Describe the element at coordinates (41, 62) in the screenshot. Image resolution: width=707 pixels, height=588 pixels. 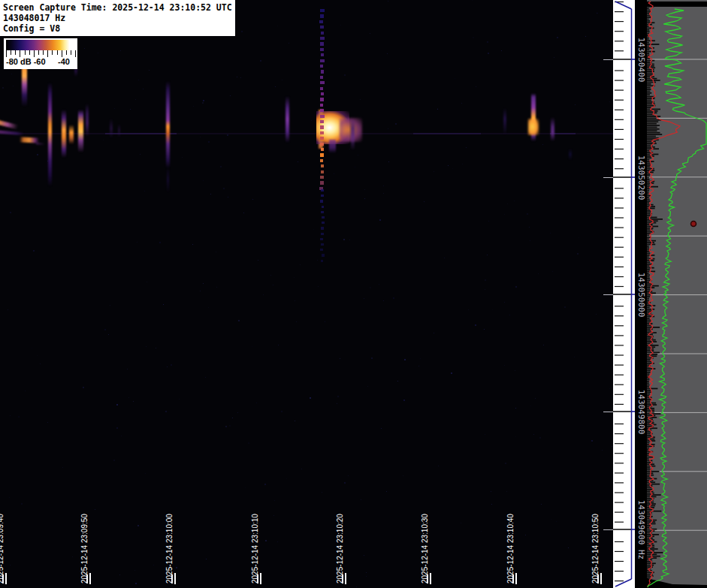
I see `color-scale-labels: -80 dB -60 -40` at that location.